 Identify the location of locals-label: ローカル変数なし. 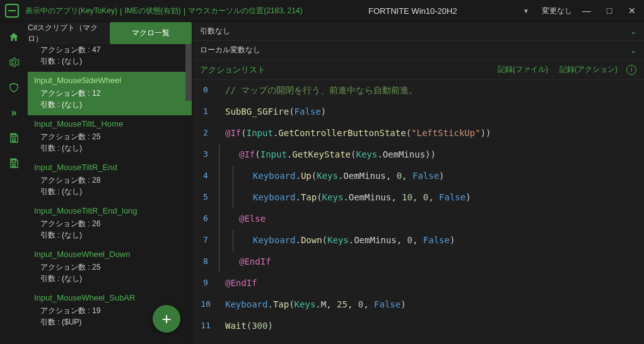
(230, 50).